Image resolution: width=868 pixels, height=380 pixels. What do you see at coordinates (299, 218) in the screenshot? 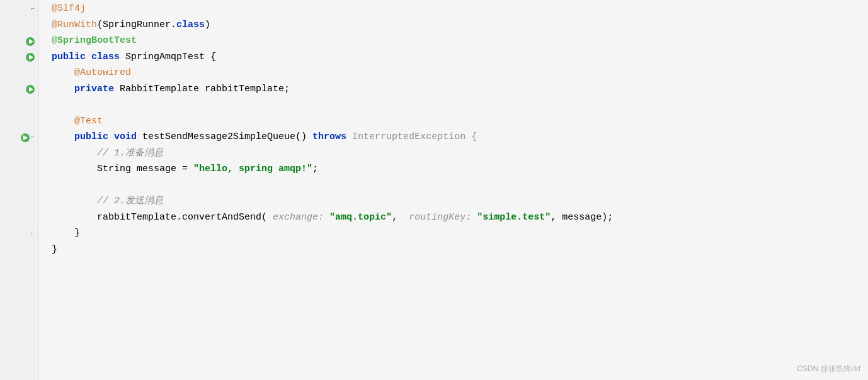
I see `param-exchange-label: exchange:` at bounding box center [299, 218].